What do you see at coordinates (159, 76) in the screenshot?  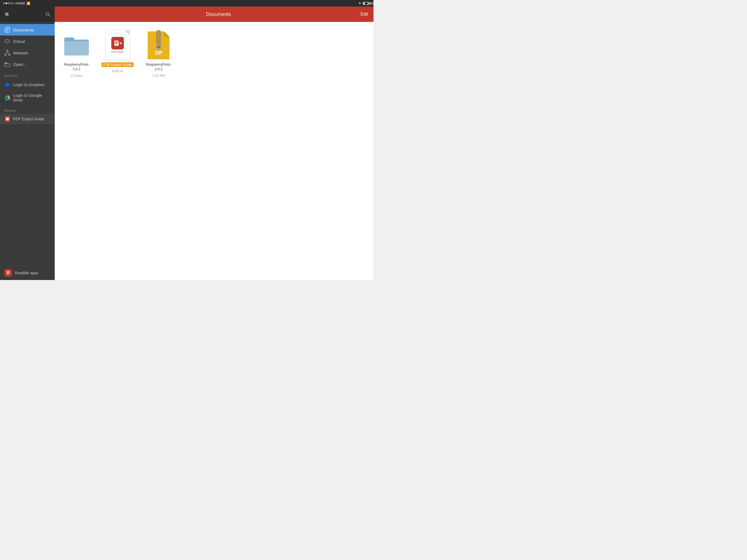 I see `zip-meta: 3:33 PM` at bounding box center [159, 76].